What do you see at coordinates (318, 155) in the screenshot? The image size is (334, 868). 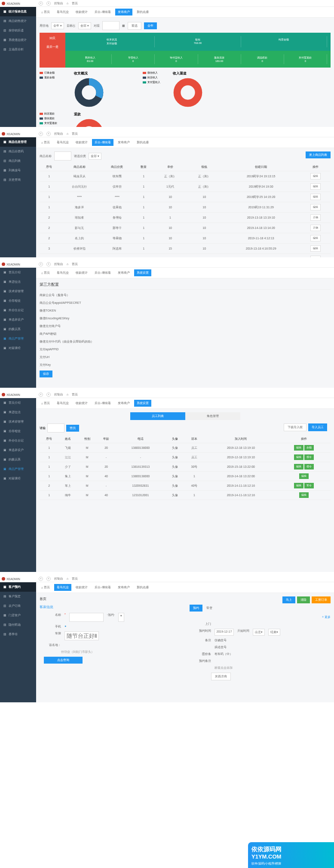 I see `add-product-button: 发上商品列表` at bounding box center [318, 155].